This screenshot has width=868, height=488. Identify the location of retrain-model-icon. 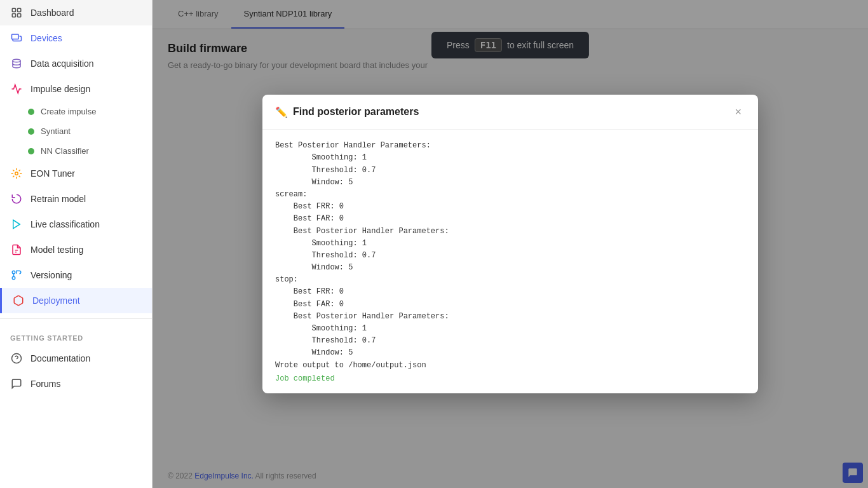
(17, 199).